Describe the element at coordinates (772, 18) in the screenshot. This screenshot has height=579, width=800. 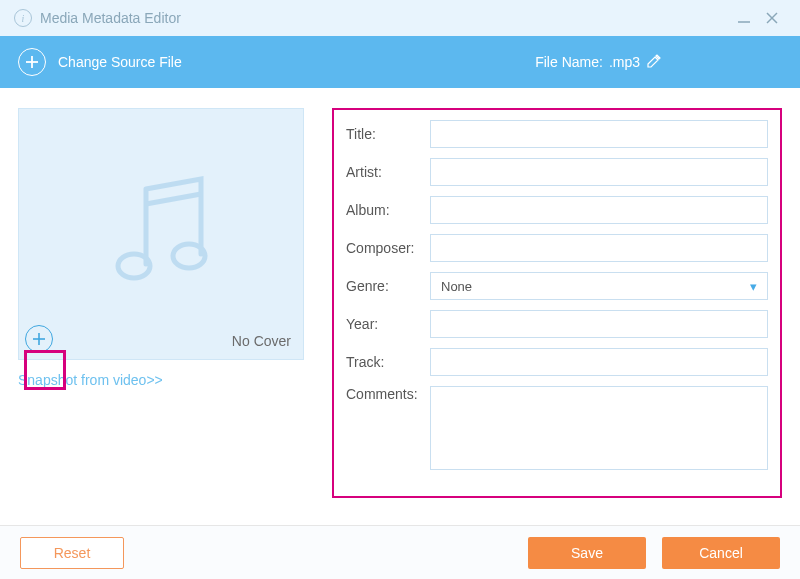
I see `close-button` at that location.